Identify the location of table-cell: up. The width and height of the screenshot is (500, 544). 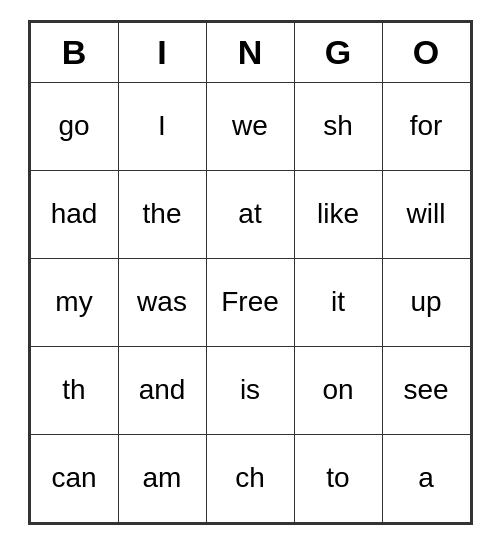
(426, 302).